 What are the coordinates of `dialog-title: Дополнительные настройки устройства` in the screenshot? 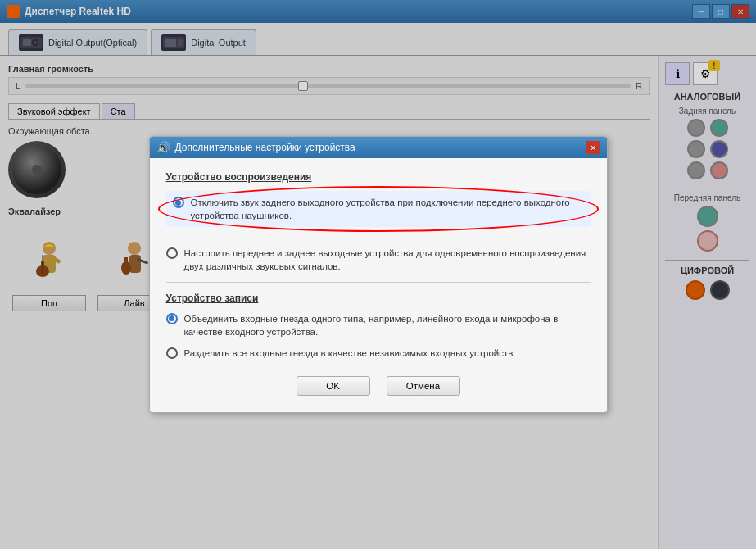 It's located at (265, 147).